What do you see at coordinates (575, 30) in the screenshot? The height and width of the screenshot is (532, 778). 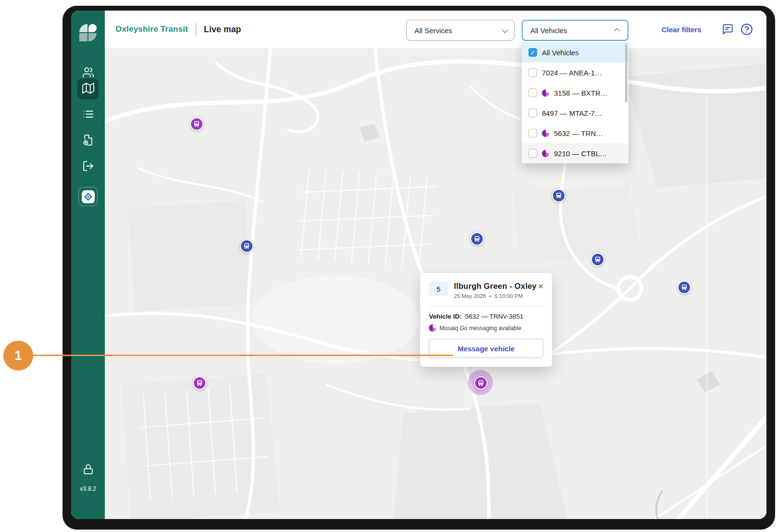 I see `vehicles-filter-select: All Vehicles` at bounding box center [575, 30].